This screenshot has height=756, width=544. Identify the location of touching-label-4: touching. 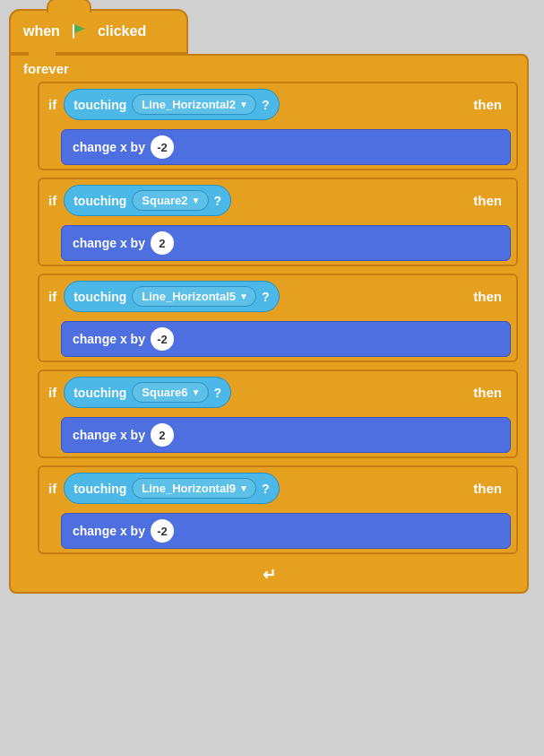
(100, 489).